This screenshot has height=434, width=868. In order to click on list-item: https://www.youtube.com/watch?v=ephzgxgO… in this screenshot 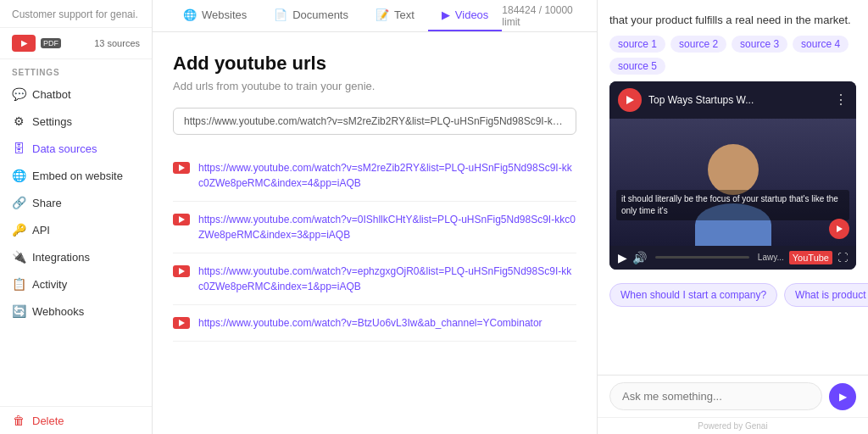, I will do `click(375, 280)`.